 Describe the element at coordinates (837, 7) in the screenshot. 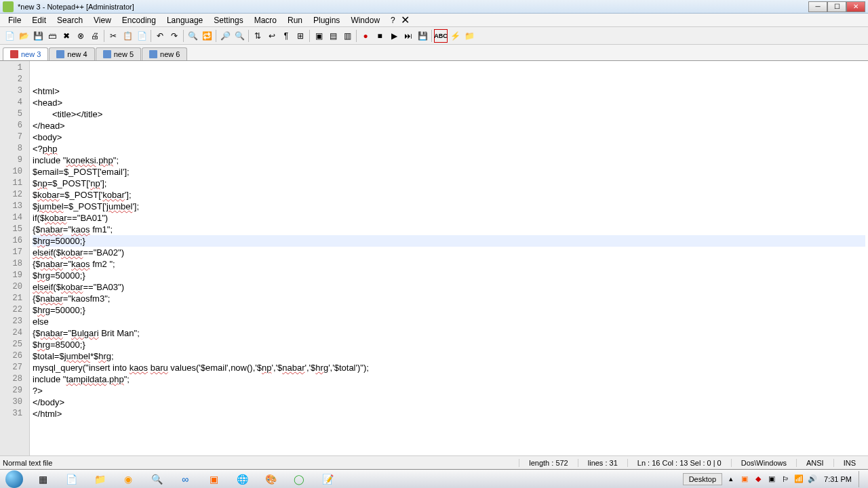

I see `maximize-button: ☐` at that location.